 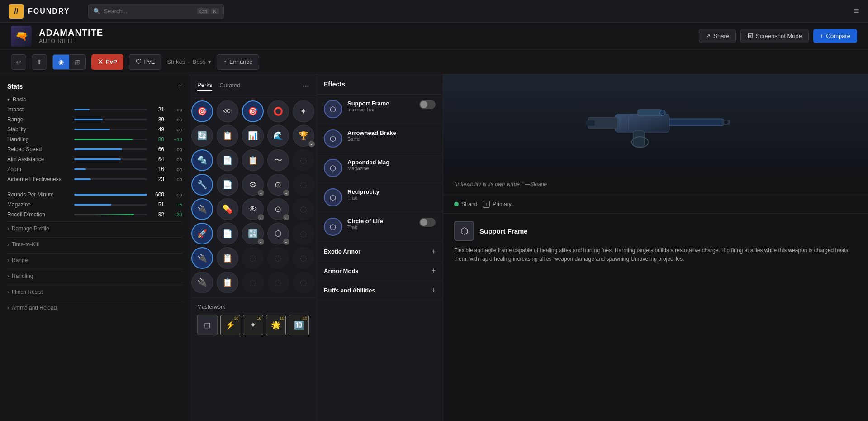 I want to click on range-toggle: › Range, so click(x=95, y=260).